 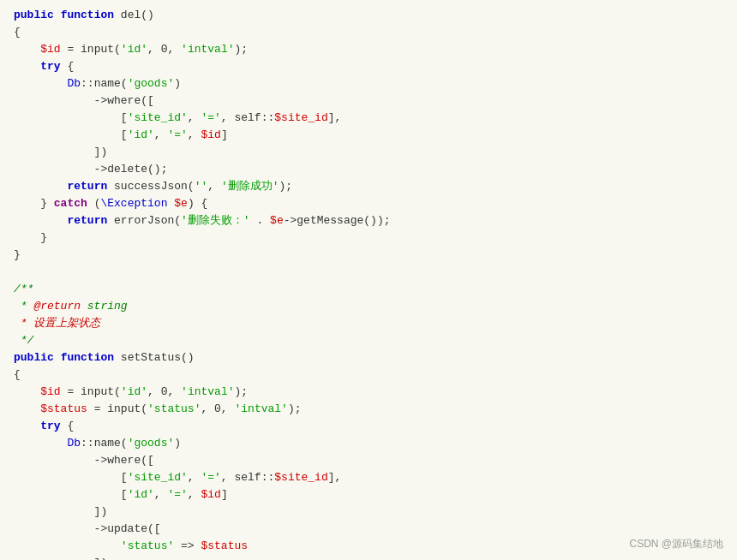 I want to click on code-line: */, so click(x=368, y=341).